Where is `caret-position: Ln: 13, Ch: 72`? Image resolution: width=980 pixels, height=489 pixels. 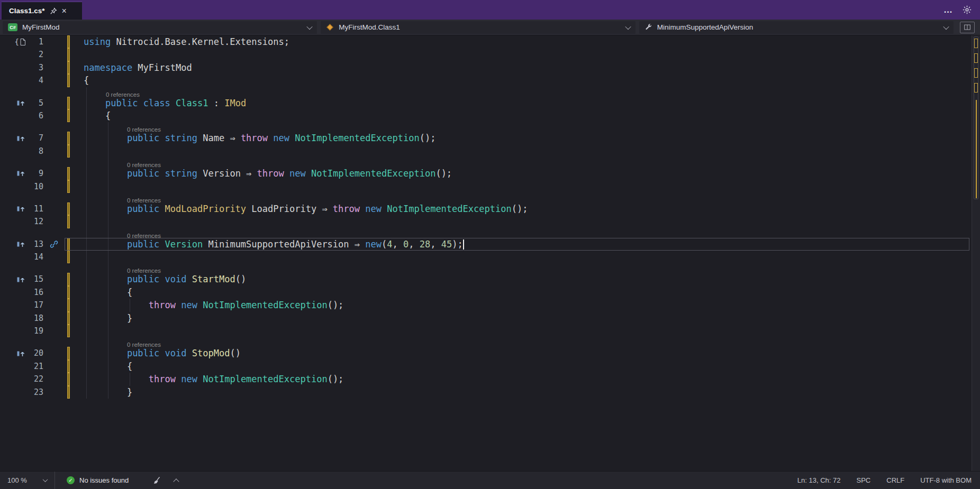 caret-position: Ln: 13, Ch: 72 is located at coordinates (819, 480).